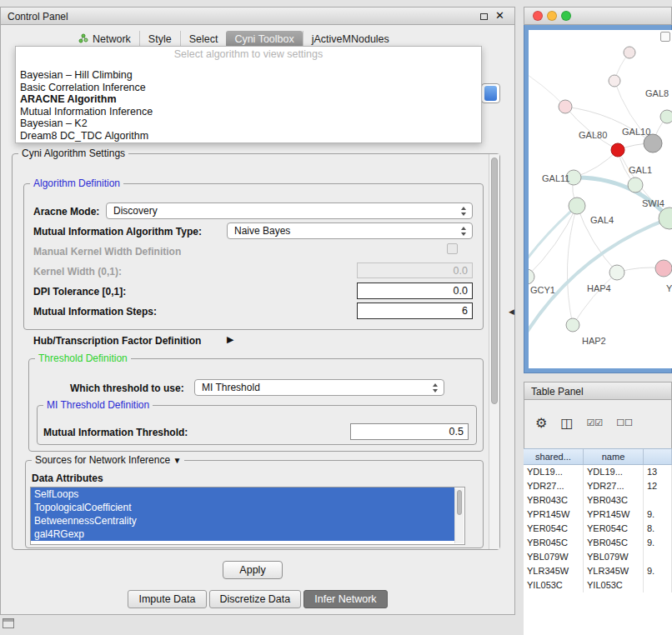 The width and height of the screenshot is (672, 635). What do you see at coordinates (567, 423) in the screenshot?
I see `columns-icon: ◫` at bounding box center [567, 423].